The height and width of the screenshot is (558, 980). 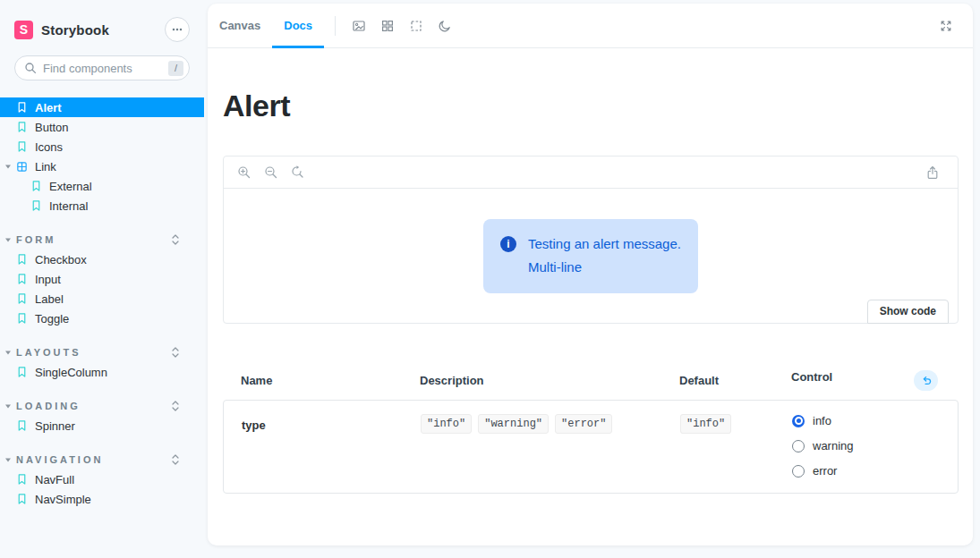 What do you see at coordinates (55, 426) in the screenshot?
I see `sidebar-item-label: Spinner` at bounding box center [55, 426].